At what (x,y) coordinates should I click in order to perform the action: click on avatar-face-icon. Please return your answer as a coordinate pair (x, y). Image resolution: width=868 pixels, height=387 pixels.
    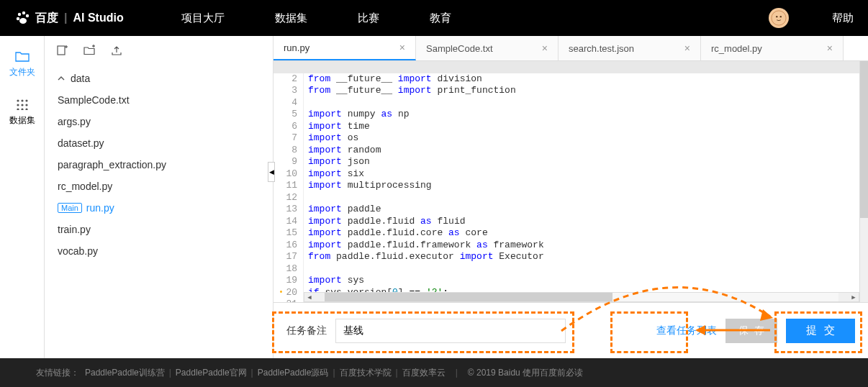
    Looking at the image, I should click on (779, 18).